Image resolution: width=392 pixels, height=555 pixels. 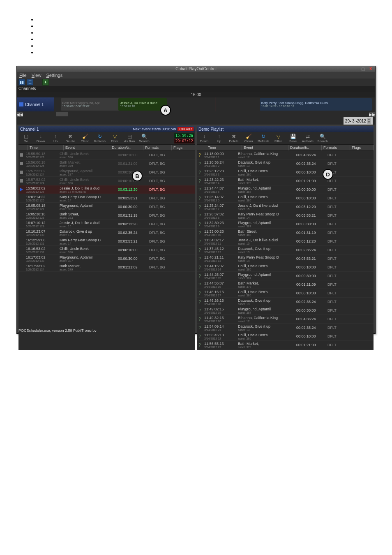 What do you see at coordinates (107, 129) in the screenshot?
I see `panel-left-header: Channel 1 Next event starts 00:01:49 ON …` at bounding box center [107, 129].